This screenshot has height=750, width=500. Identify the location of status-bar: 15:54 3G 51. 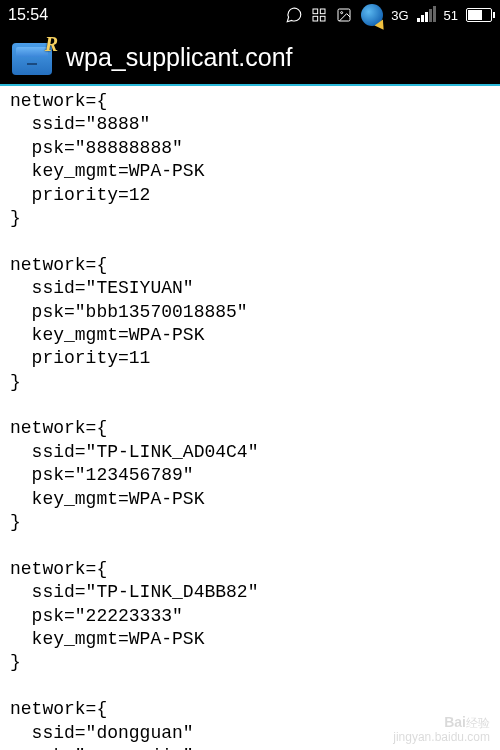
(250, 15).